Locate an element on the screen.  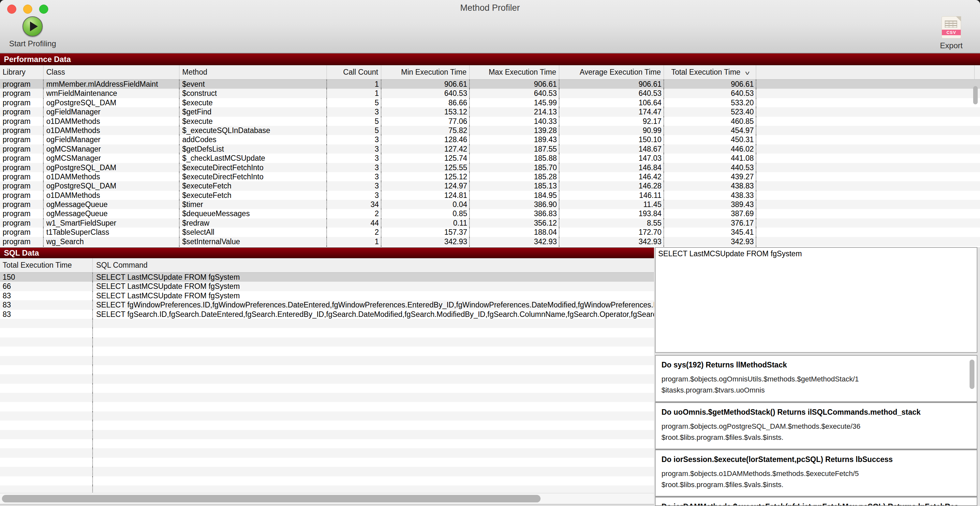
performance-table-row: programogFieldManager$getFind3153.12214.… is located at coordinates (490, 112).